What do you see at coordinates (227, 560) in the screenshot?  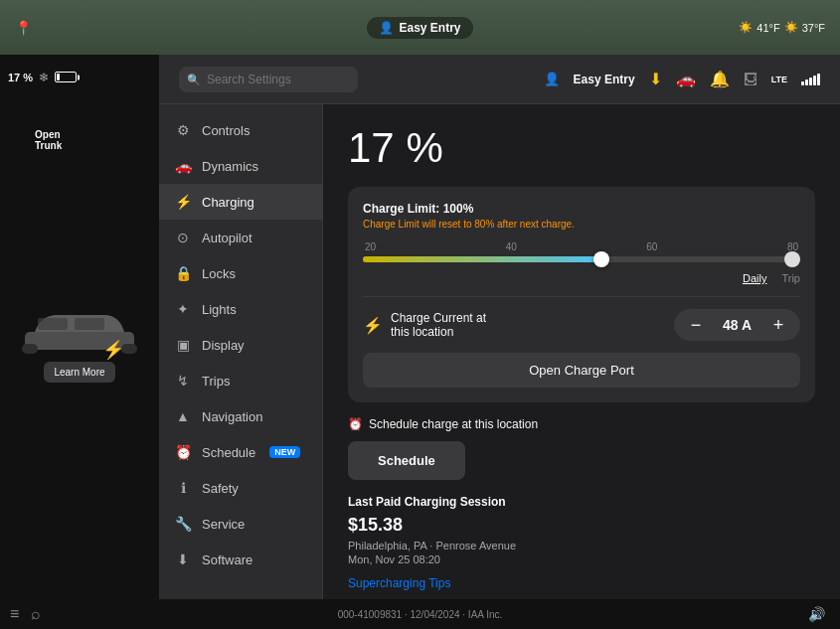 I see `sidebar-software-label: Software` at bounding box center [227, 560].